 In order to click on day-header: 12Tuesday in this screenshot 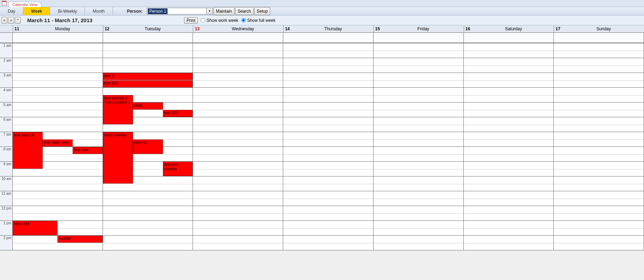, I will do `click(148, 29)`.